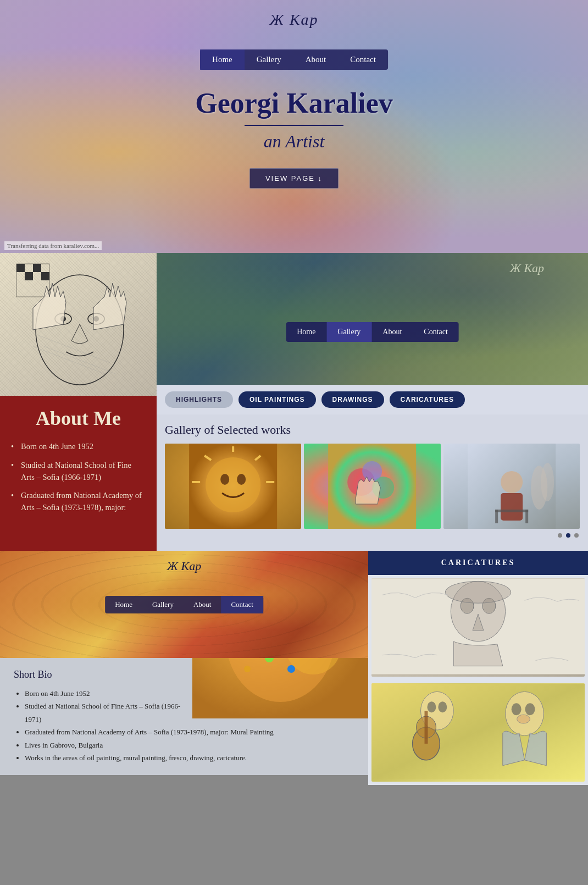 Image resolution: width=588 pixels, height=885 pixels. What do you see at coordinates (373, 332) in the screenshot?
I see `gallery-nav: Home Gallery About Contact` at bounding box center [373, 332].